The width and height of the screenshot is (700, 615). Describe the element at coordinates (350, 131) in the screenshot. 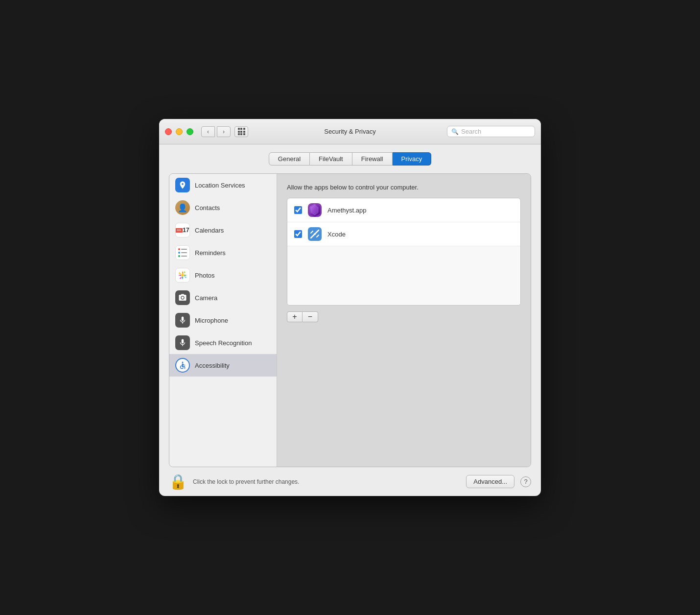

I see `window-title: Security & Privacy` at that location.